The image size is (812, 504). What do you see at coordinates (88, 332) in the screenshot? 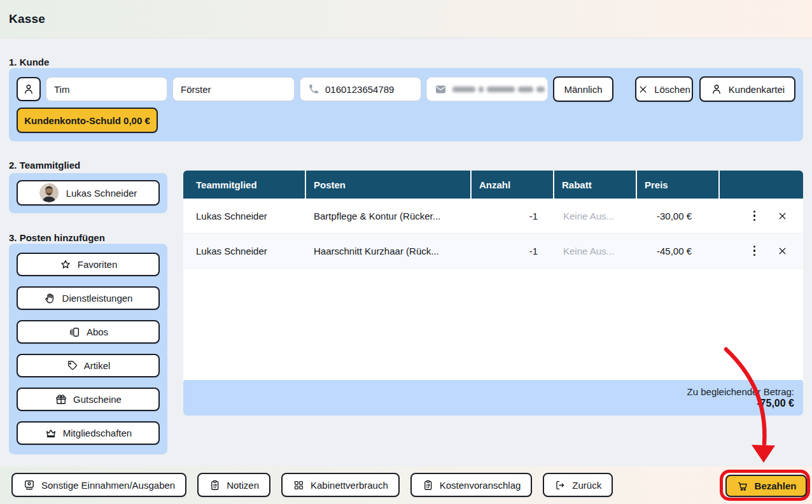
I see `posten-button-abos: Abos` at bounding box center [88, 332].